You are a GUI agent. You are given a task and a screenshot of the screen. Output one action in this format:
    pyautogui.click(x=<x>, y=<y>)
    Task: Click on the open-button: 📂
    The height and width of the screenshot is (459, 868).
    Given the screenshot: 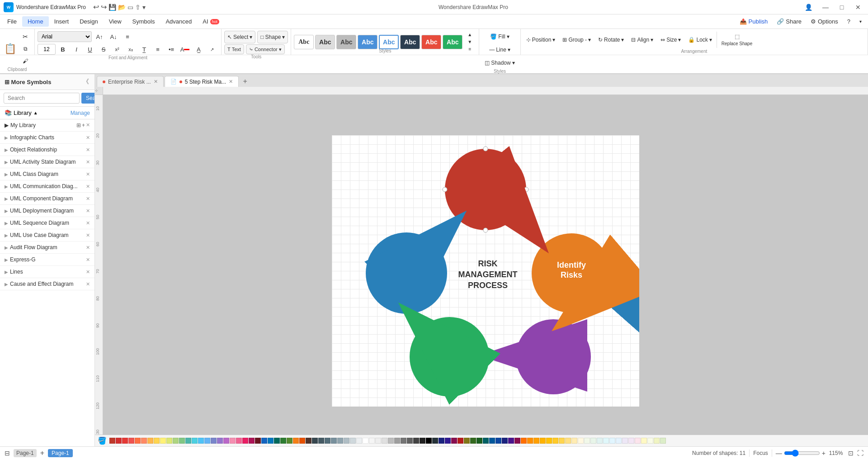 What is the action you would take?
    pyautogui.click(x=122, y=7)
    